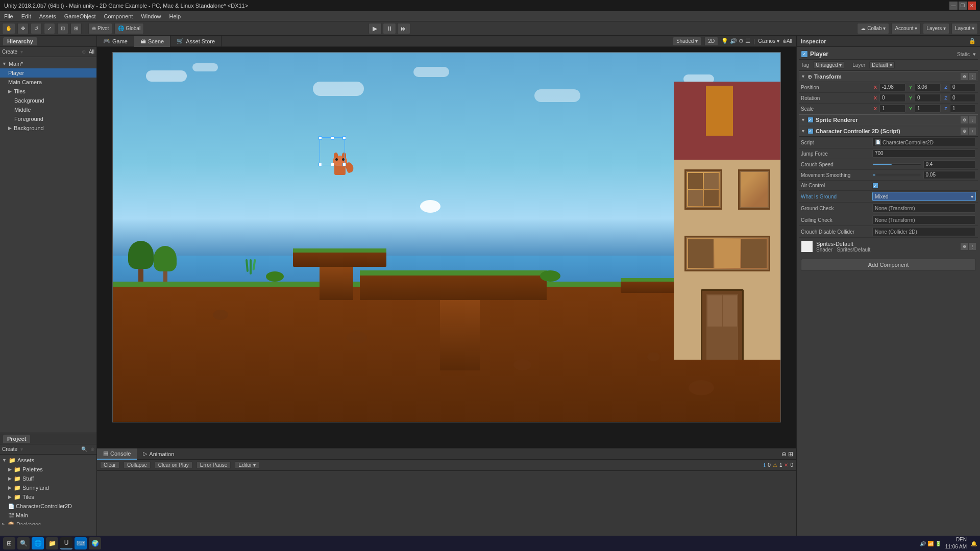  I want to click on 2d-button: 2D, so click(712, 41).